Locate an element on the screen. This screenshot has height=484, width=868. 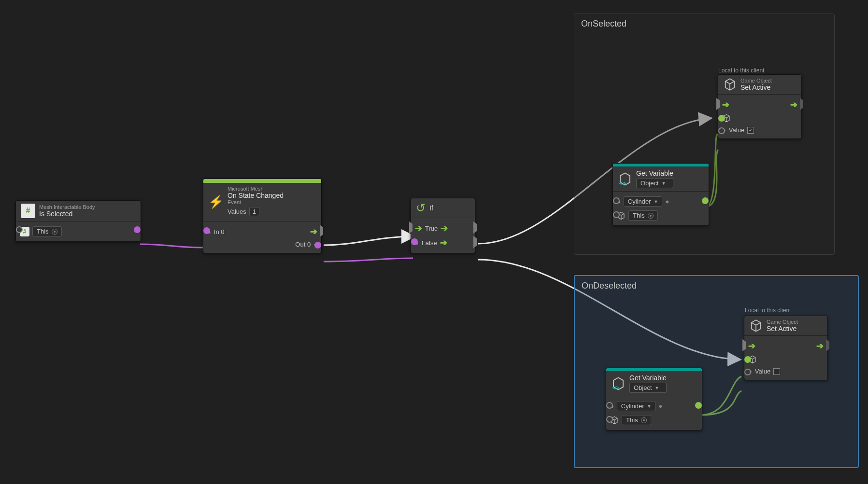
group-onselected-title: OnSelected is located at coordinates (704, 24).